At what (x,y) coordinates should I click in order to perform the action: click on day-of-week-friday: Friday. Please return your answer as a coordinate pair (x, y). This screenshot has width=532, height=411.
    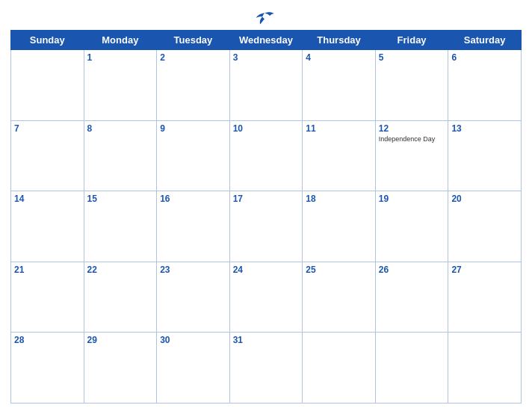
    Looking at the image, I should click on (412, 40).